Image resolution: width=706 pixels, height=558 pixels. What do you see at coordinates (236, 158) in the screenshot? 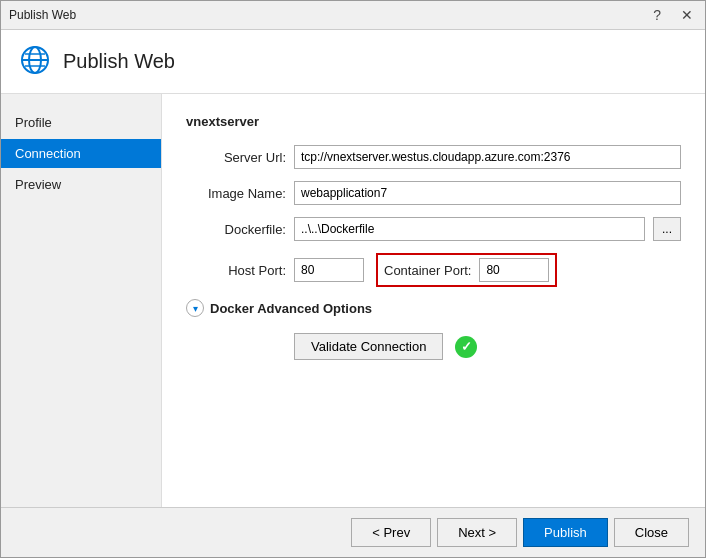
I see `server-url-label: Server Url:` at bounding box center [236, 158].